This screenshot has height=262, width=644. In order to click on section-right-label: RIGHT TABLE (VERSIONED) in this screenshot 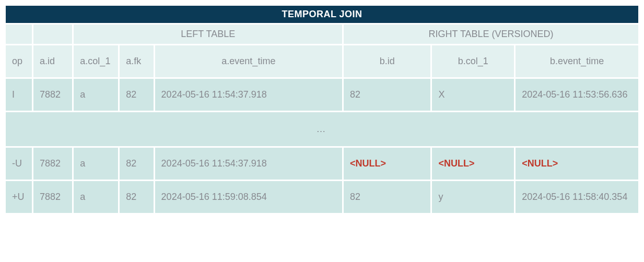, I will do `click(491, 34)`.